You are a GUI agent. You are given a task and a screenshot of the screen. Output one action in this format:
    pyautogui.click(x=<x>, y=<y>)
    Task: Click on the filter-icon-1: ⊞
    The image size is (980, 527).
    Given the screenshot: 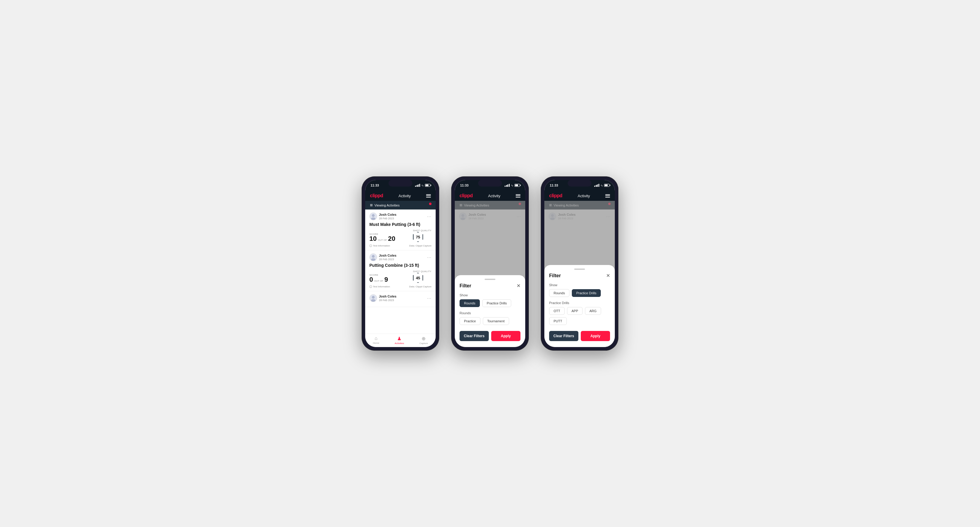 What is the action you would take?
    pyautogui.click(x=371, y=205)
    